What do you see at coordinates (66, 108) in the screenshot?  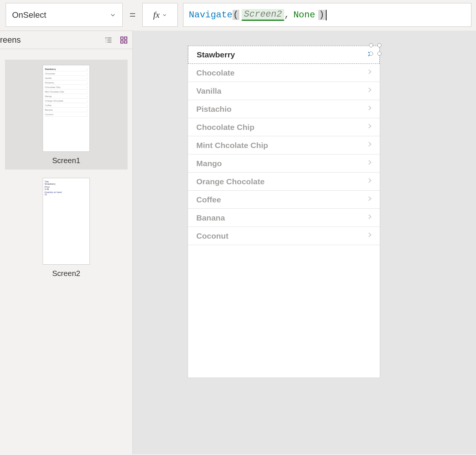 I see `thumbnail-preview: Stawberry›Chocolate›Vanilla›Pistachio›Ch…` at bounding box center [66, 108].